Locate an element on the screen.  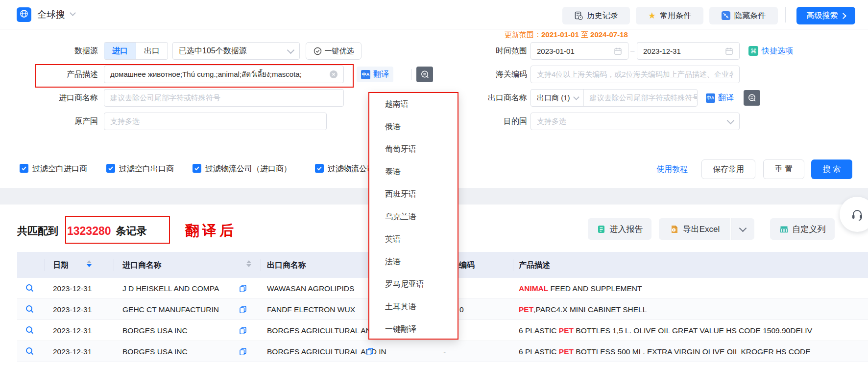
date-start-input: 2023-01-01 is located at coordinates (579, 51).